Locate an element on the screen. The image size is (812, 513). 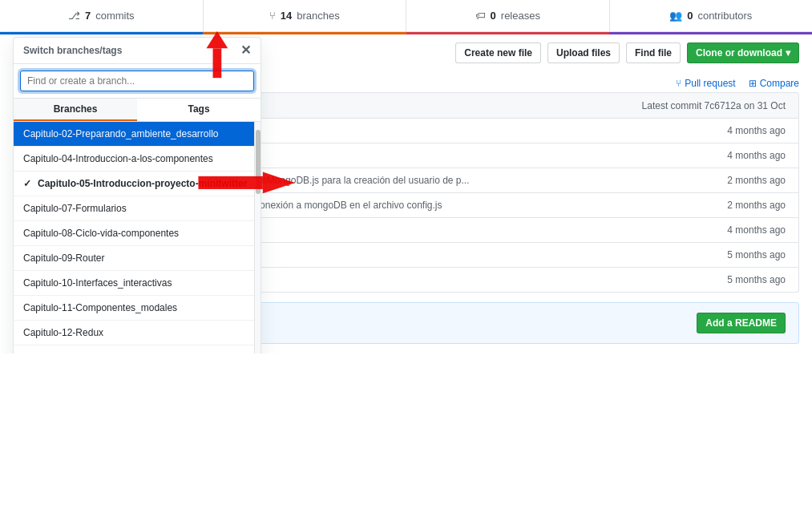
stats-bar: ⎇ 7 commits ⑂ 14 branches 🏷 0 releases 👥… is located at coordinates (406, 16).